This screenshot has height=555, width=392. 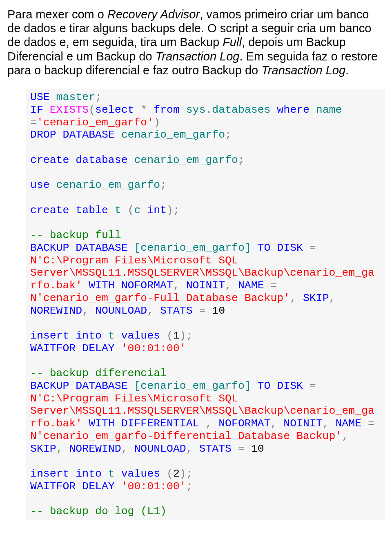 I want to click on num-1: 1, so click(x=176, y=336).